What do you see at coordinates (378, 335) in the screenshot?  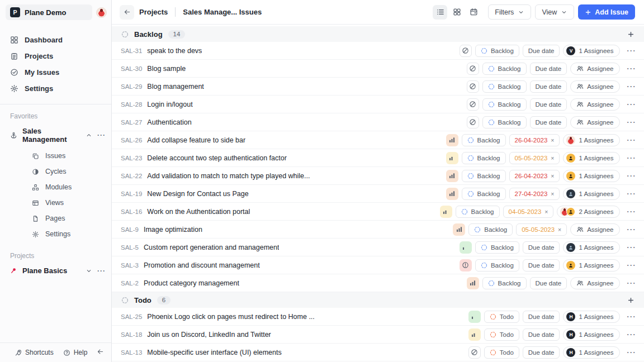 I see `issue-row: SAL-18 Join us on Discord, LinkedIn and …` at bounding box center [378, 335].